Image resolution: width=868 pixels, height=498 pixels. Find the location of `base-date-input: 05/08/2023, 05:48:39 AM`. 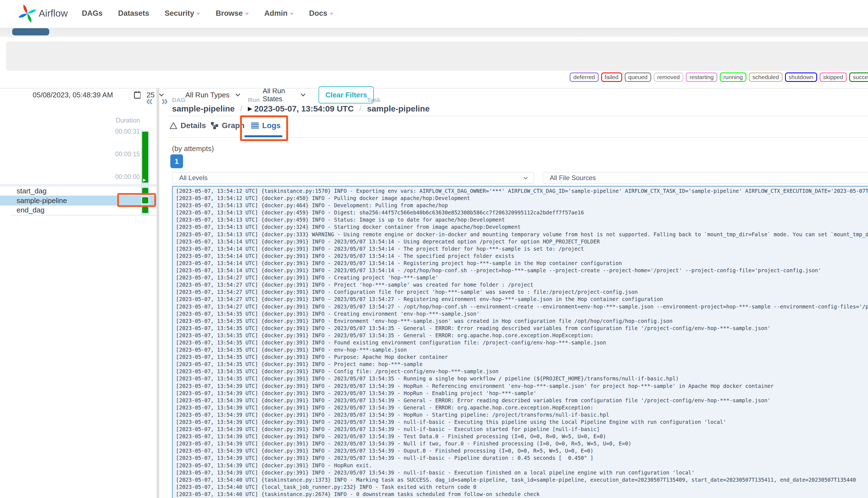

base-date-input: 05/08/2023, 05:48:39 AM is located at coordinates (87, 95).